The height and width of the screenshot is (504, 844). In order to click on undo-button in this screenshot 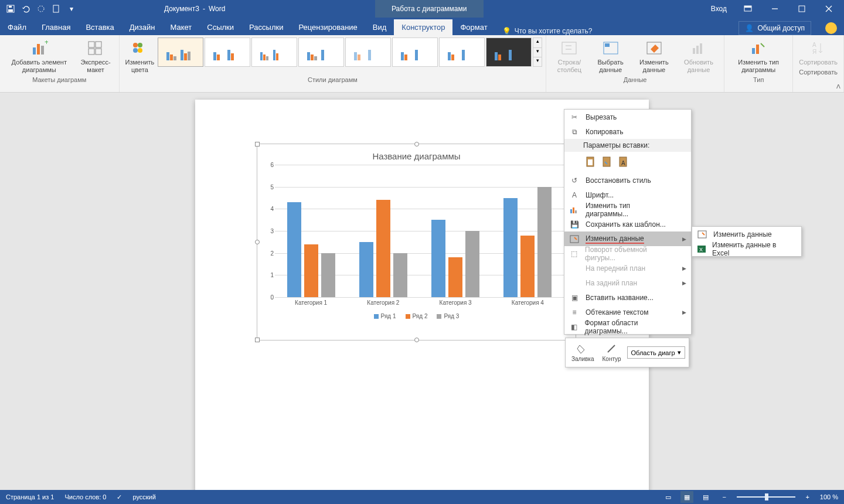, I will do `click(26, 9)`.